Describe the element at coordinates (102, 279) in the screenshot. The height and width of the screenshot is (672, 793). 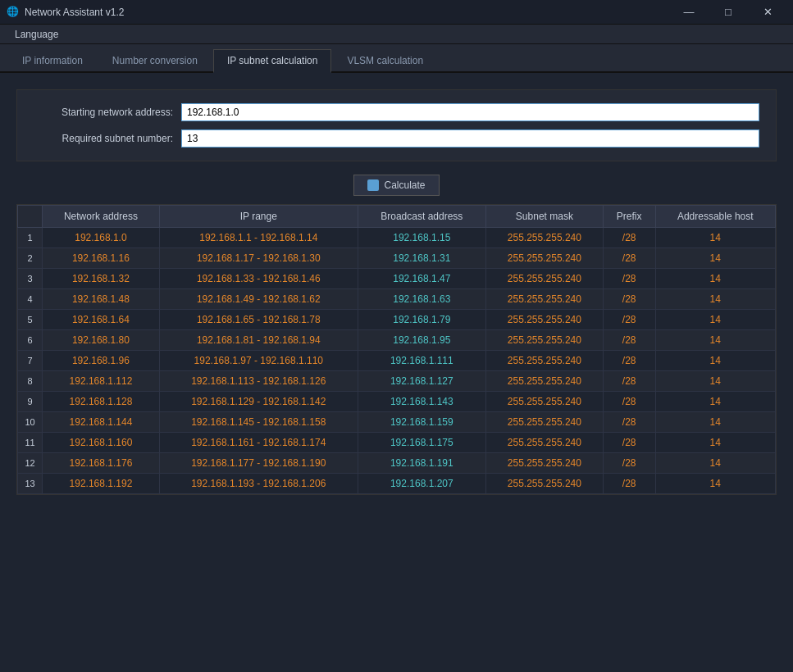
I see `cell-network-address: 192.168.1.32` at that location.